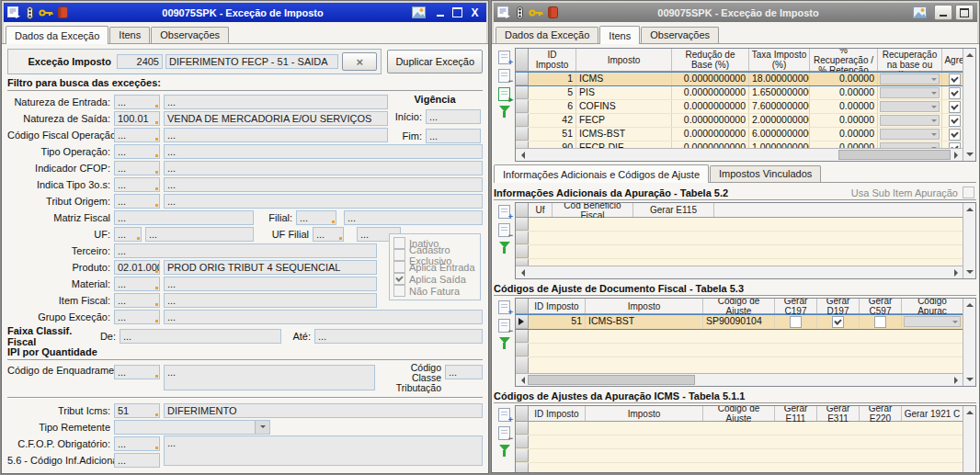 The width and height of the screenshot is (980, 475). I want to click on cell-codigo-ajuste: SP90090104, so click(739, 322).